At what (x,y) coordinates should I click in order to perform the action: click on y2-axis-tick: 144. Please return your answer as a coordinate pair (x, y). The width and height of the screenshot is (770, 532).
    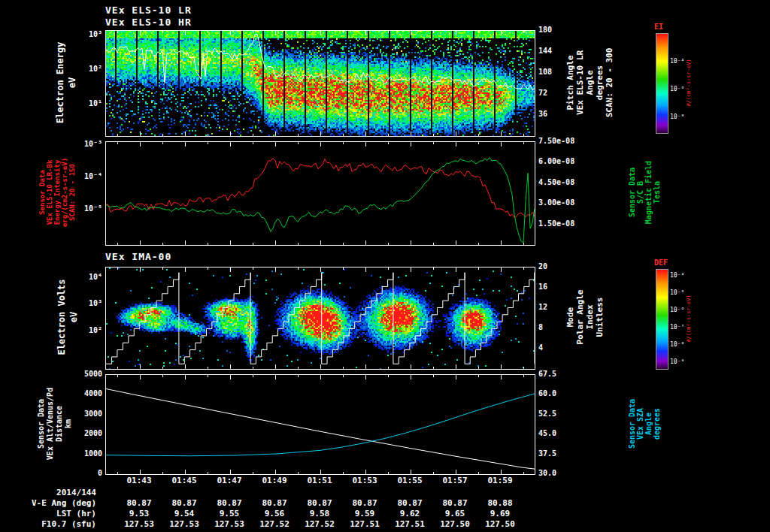
    Looking at the image, I should click on (545, 51).